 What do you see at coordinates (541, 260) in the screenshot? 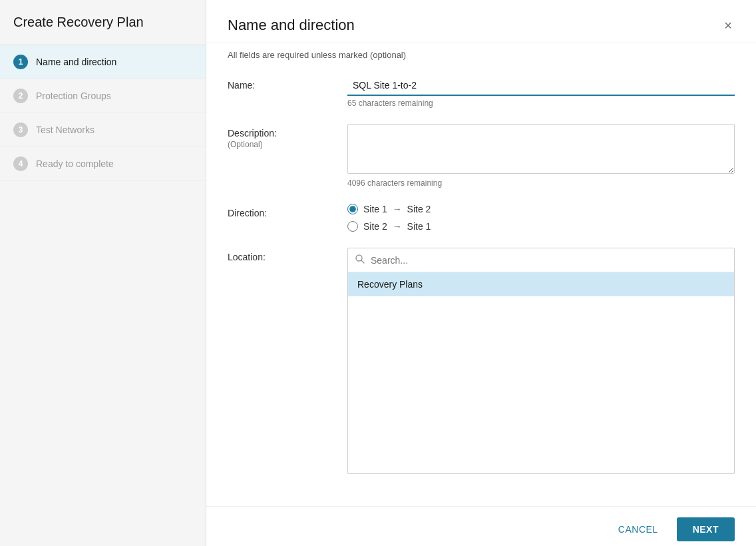
I see `location-search-bar` at bounding box center [541, 260].